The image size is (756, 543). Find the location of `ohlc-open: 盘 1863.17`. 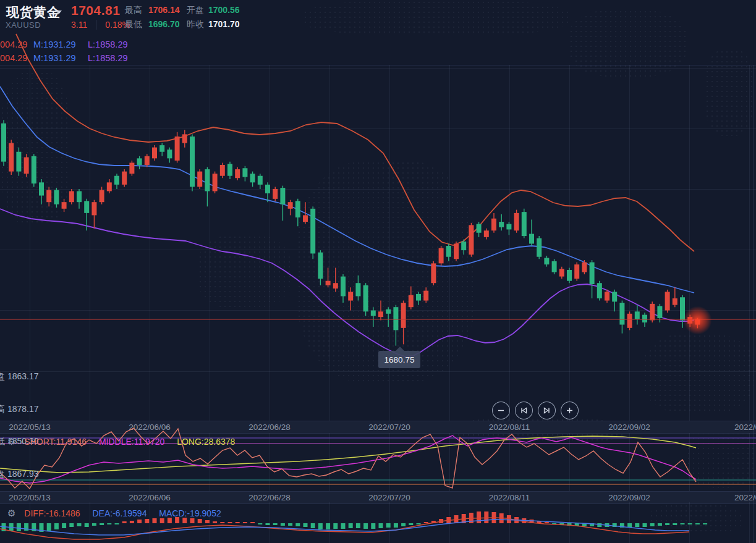

ohlc-open: 盘 1863.17 is located at coordinates (20, 377).